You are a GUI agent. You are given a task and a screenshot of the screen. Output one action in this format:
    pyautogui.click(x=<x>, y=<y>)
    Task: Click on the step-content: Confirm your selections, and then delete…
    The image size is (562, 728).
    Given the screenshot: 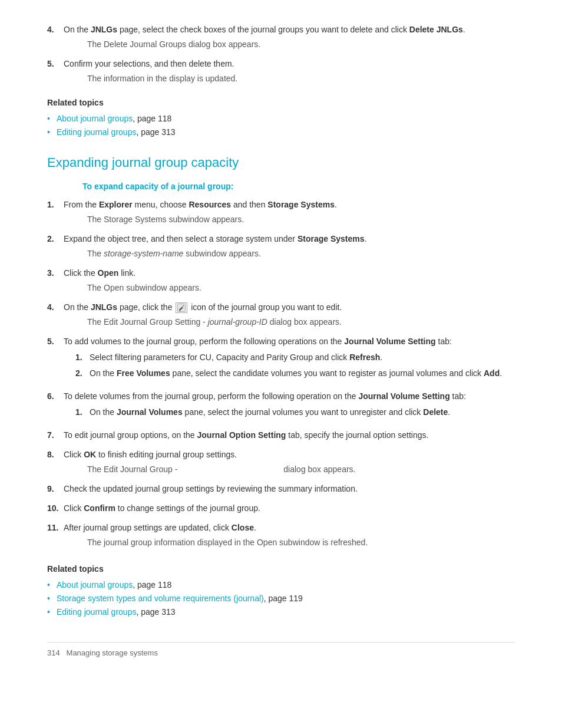 What is the action you would take?
    pyautogui.click(x=289, y=71)
    